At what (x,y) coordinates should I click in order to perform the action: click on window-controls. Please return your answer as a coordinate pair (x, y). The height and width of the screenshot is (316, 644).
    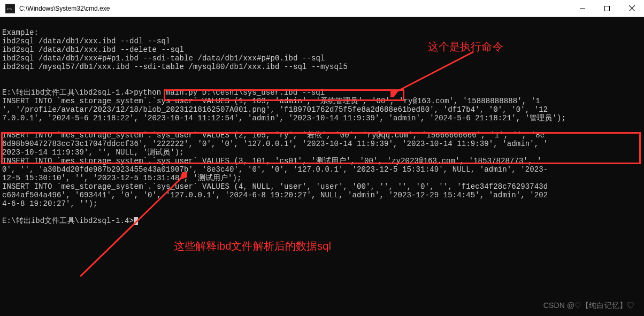
    Looking at the image, I should click on (607, 9).